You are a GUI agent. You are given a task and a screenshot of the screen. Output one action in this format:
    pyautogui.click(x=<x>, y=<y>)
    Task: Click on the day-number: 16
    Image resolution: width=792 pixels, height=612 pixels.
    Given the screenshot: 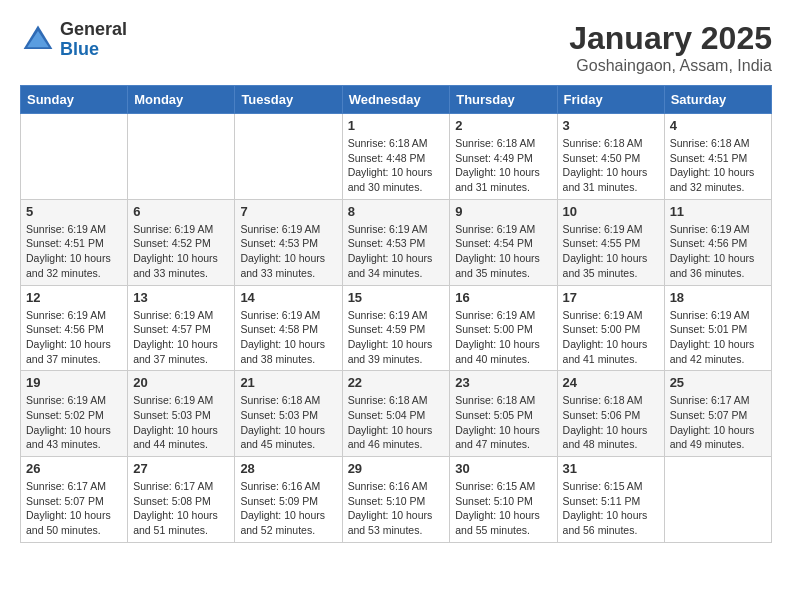 What is the action you would take?
    pyautogui.click(x=503, y=298)
    